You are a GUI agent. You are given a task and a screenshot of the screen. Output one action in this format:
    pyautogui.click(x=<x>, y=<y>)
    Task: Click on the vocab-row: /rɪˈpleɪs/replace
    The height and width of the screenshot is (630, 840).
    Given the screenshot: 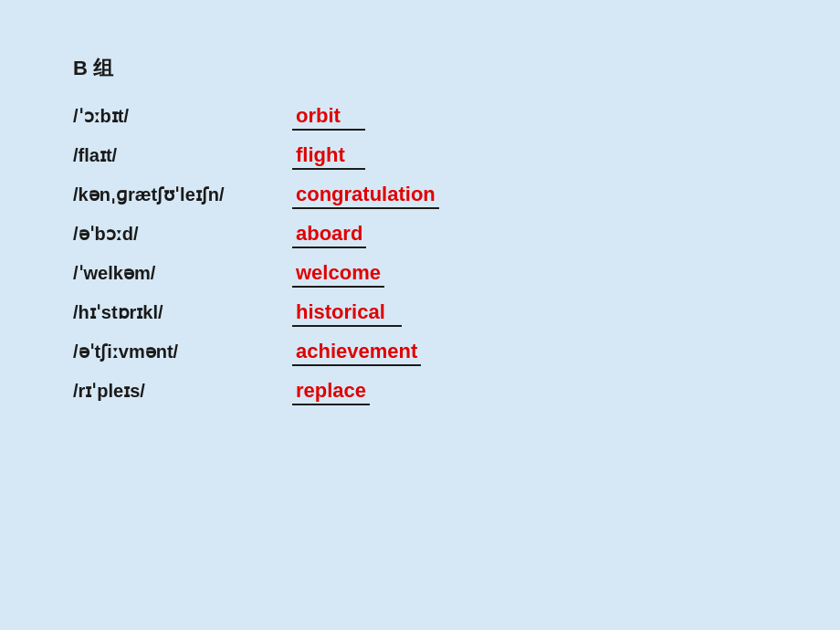 What is the action you would take?
    pyautogui.click(x=420, y=393)
    